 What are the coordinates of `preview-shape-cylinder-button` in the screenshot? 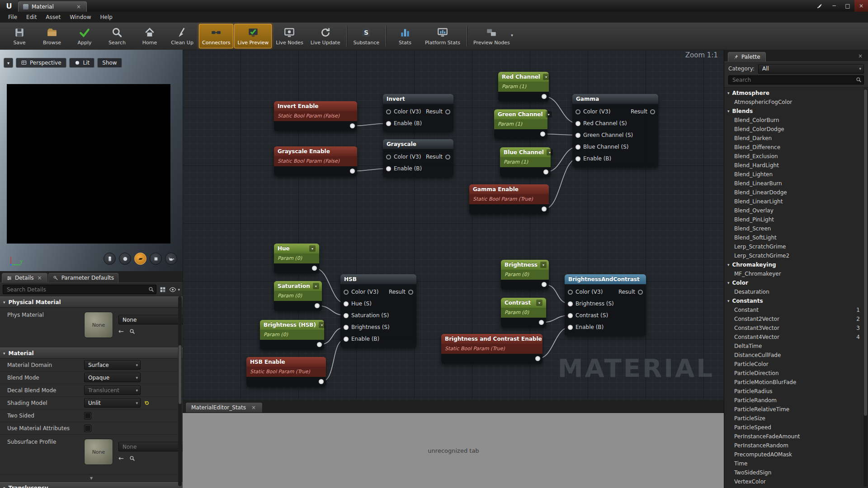 It's located at (109, 258).